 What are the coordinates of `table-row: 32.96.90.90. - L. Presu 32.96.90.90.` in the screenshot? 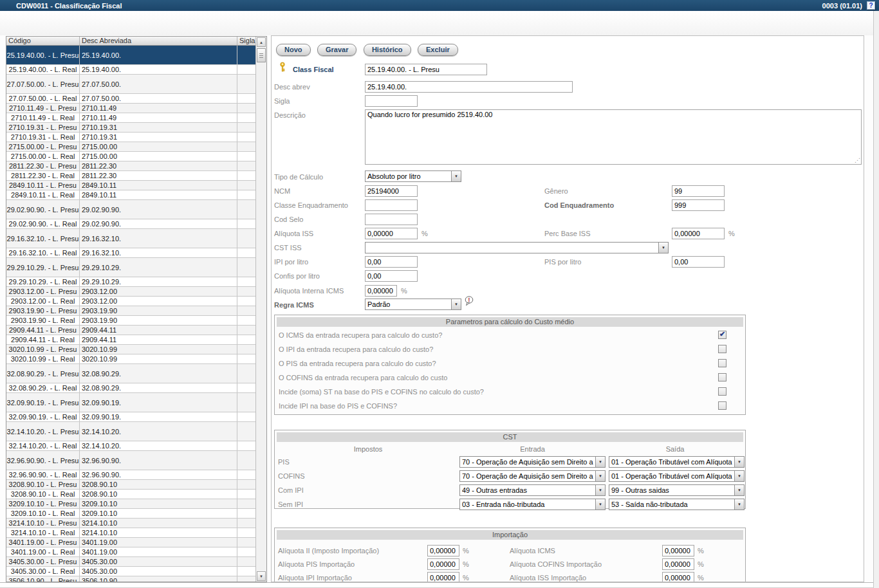 It's located at (131, 461).